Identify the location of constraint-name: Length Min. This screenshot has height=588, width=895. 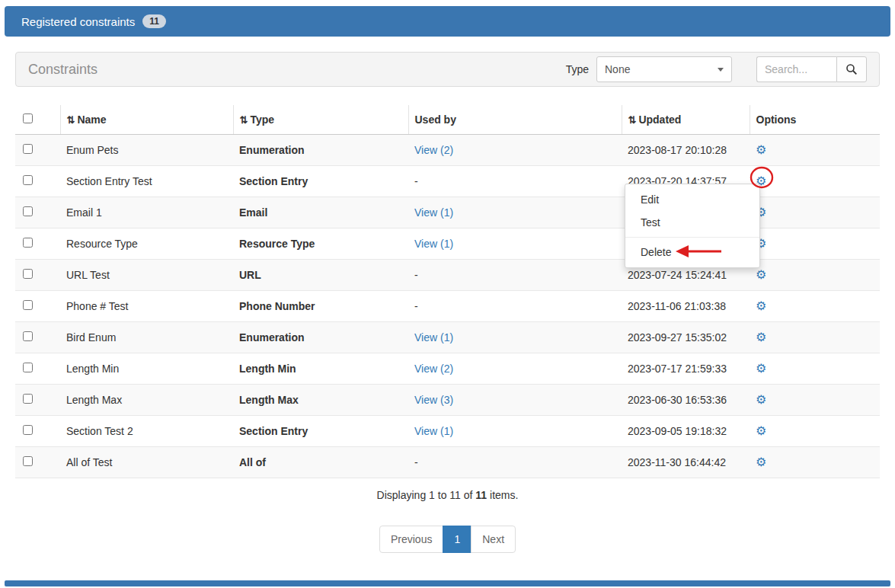
(146, 369).